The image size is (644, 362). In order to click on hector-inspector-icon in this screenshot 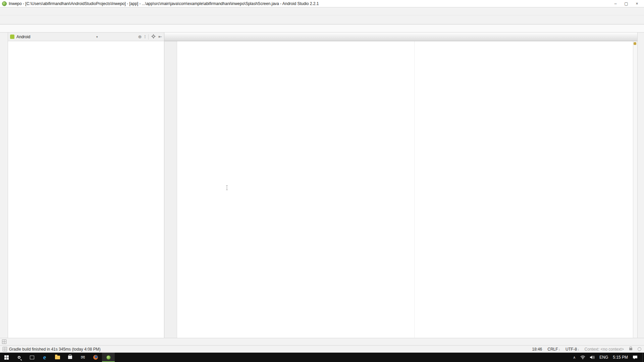, I will do `click(639, 349)`.